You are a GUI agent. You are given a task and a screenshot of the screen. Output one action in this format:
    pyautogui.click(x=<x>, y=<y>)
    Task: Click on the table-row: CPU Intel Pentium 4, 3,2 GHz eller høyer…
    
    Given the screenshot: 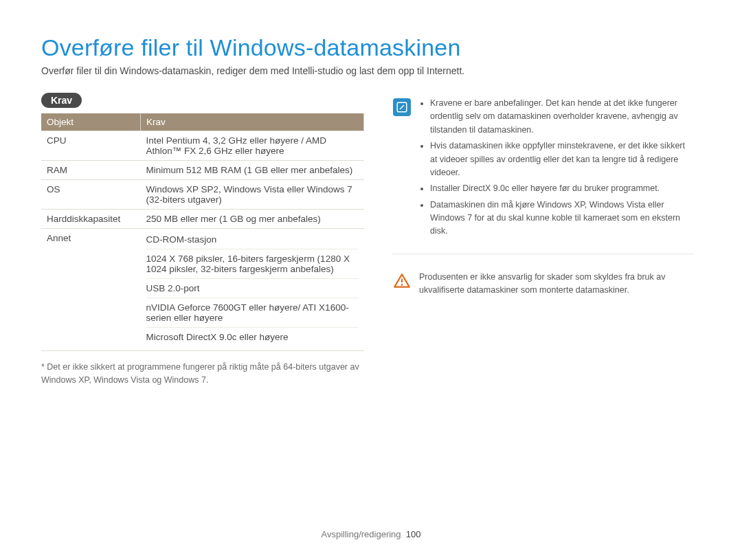 What is the action you would take?
    pyautogui.click(x=203, y=146)
    